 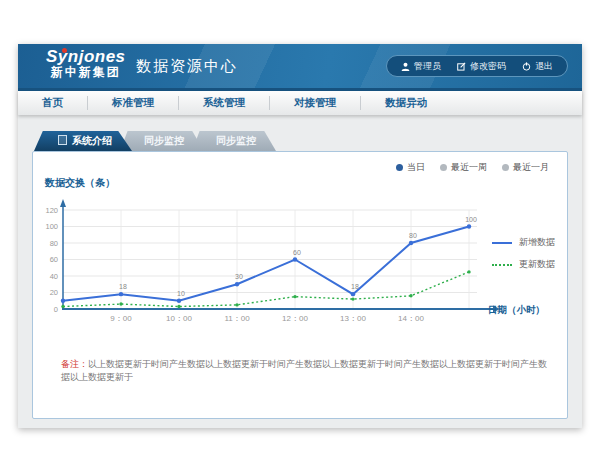 I want to click on svg-text: 10：00, so click(x=179, y=318).